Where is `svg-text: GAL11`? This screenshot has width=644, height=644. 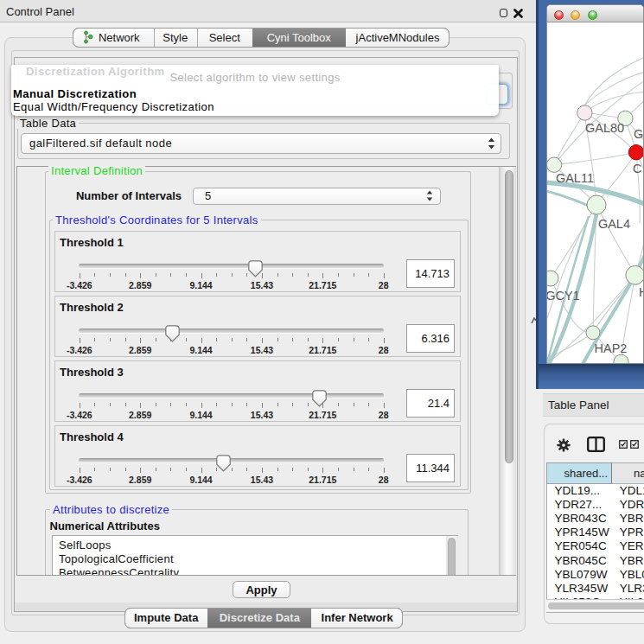 svg-text: GAL11 is located at coordinates (575, 178).